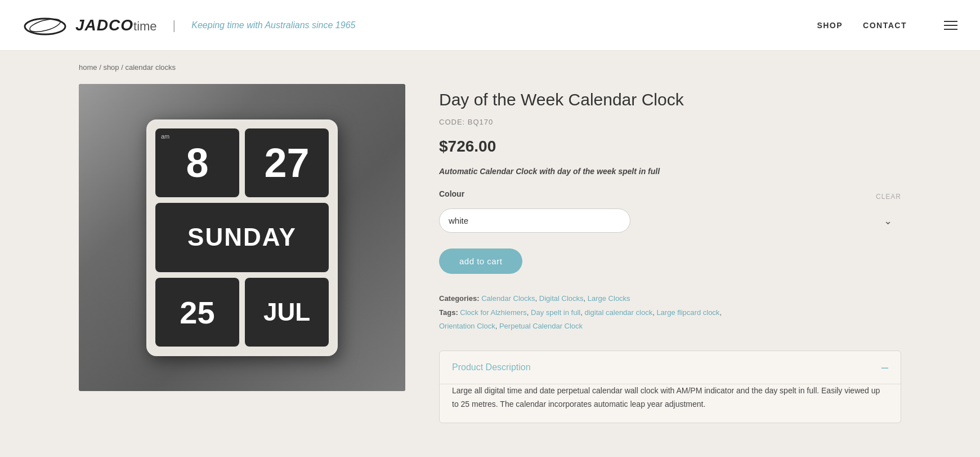 The height and width of the screenshot is (457, 980). I want to click on product-code: CODE: BQ170, so click(670, 122).